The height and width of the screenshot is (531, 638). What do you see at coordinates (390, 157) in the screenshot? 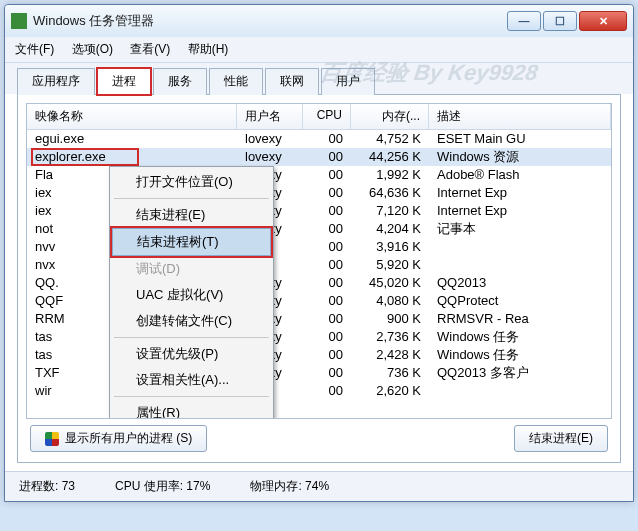
I see `cell-memory: 44,256 K` at bounding box center [390, 157].